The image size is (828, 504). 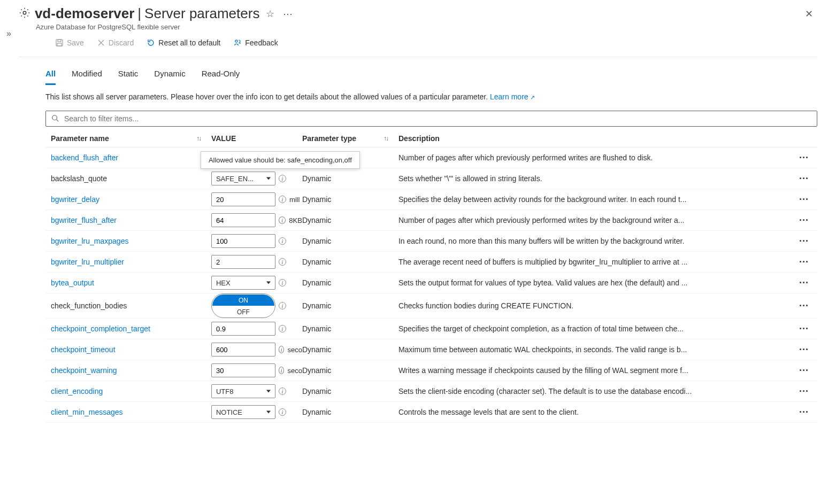 What do you see at coordinates (243, 312) in the screenshot?
I see `toggle-off: OFF` at bounding box center [243, 312].